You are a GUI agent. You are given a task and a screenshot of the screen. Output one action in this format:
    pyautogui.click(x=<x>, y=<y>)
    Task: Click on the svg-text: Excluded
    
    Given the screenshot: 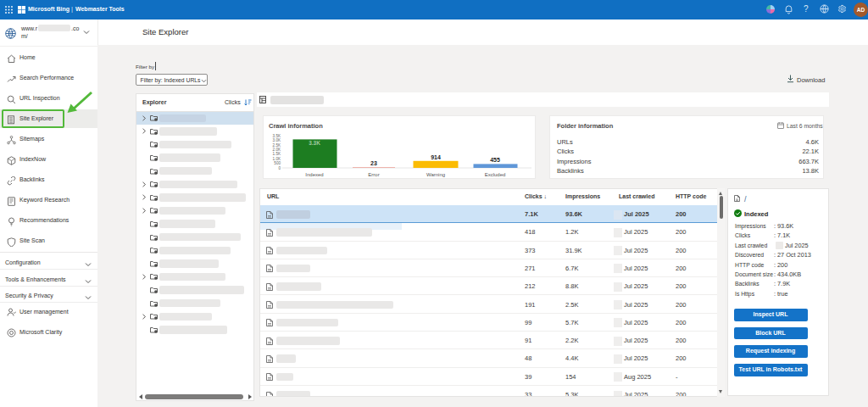 What is the action you would take?
    pyautogui.click(x=495, y=175)
    